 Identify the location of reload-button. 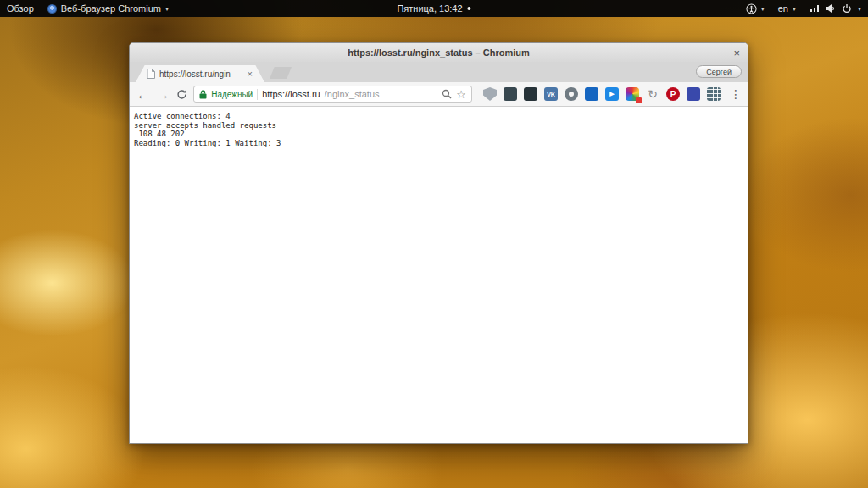
(181, 95).